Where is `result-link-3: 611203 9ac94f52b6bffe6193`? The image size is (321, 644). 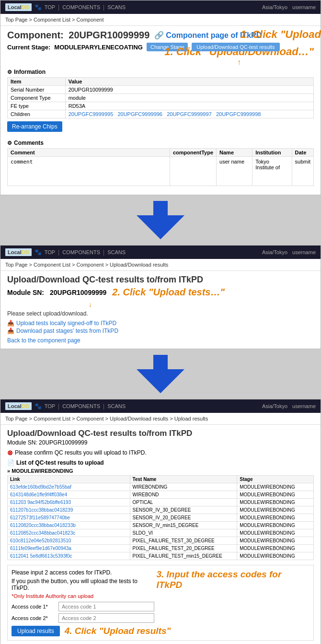
result-link-3: 611203 9ac94f52b6bffe6193 is located at coordinates (40, 503).